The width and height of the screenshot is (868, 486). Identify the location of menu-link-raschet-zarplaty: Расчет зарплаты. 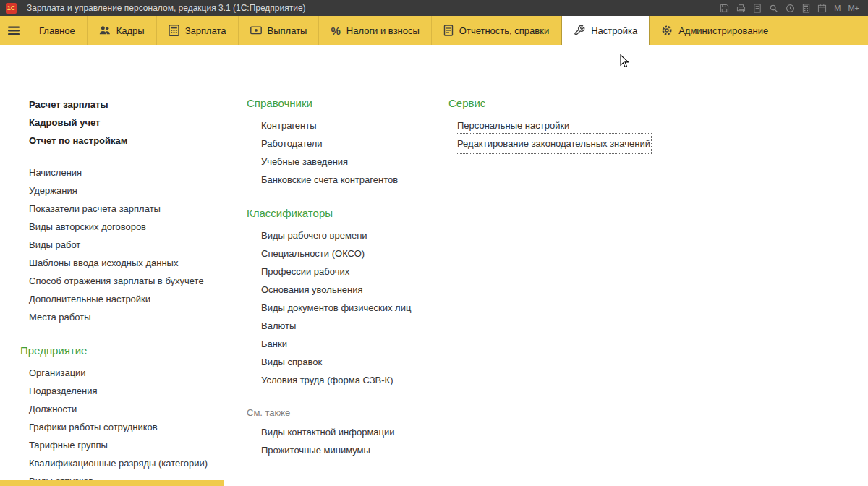
(68, 104).